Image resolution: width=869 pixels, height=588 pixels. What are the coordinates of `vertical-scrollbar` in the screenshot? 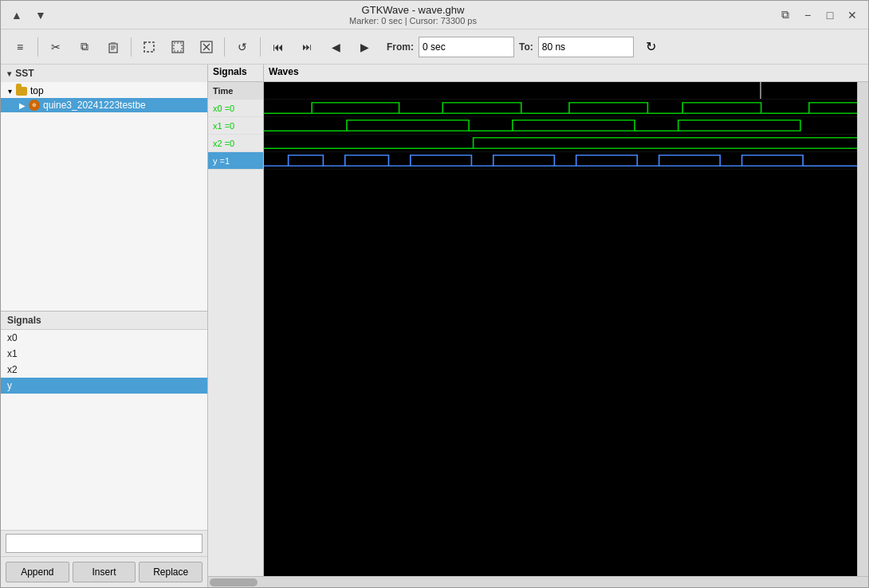 It's located at (863, 329).